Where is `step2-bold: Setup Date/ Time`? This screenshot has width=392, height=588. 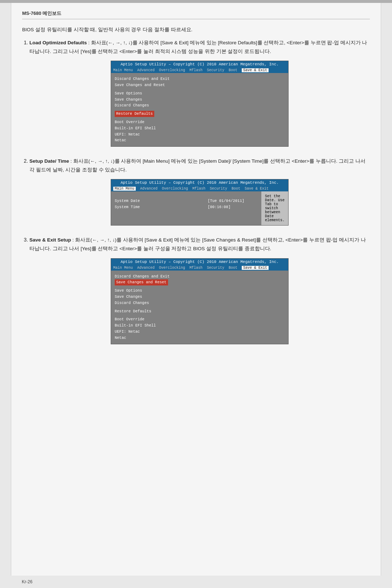 step2-bold: Setup Date/ Time is located at coordinates (49, 161).